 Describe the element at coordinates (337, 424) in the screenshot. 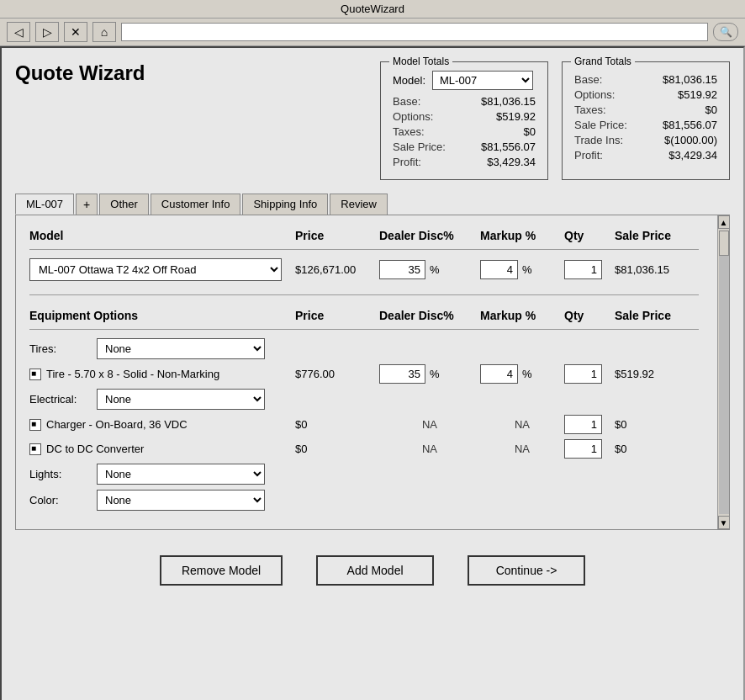

I see `charger-price: $0` at that location.